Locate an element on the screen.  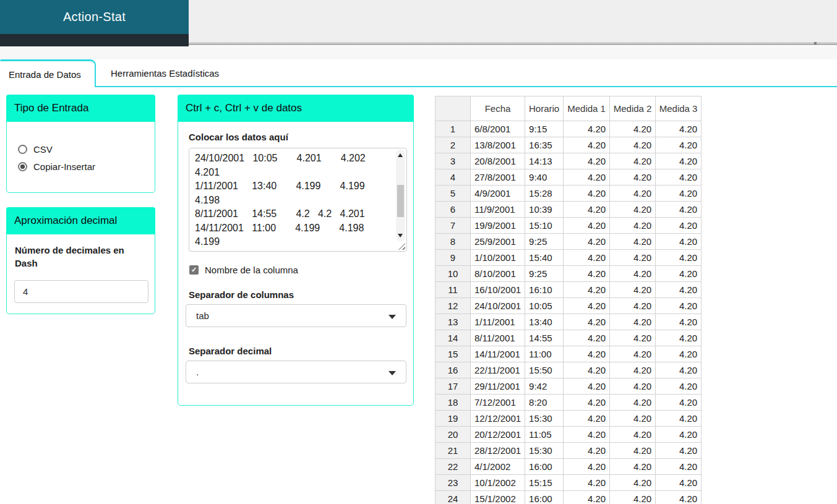
table-cell: 16:10 is located at coordinates (544, 290).